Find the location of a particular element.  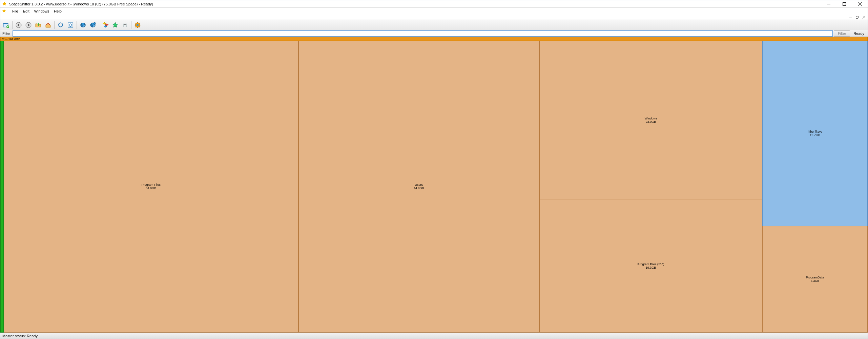

free-space-strip is located at coordinates (2, 187).